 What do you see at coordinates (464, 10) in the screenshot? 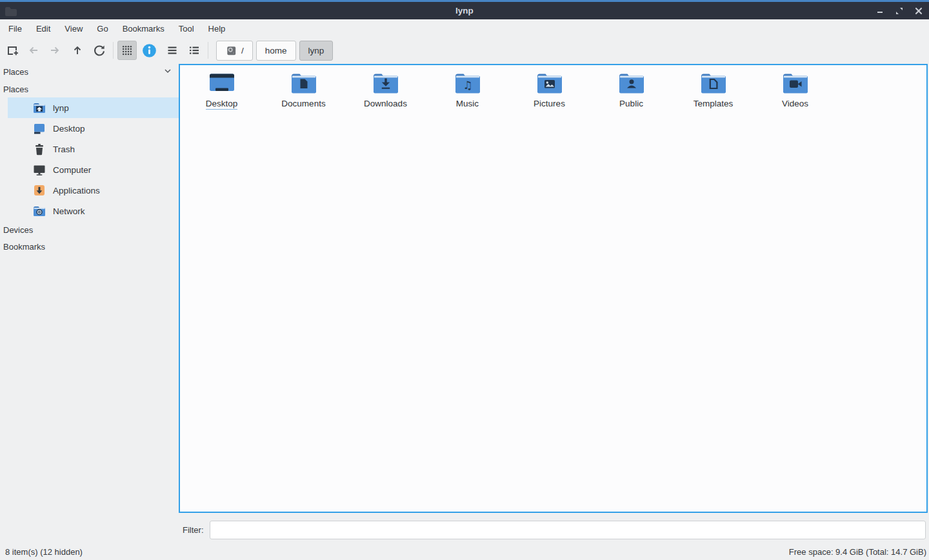
I see `titlebar: lynp` at bounding box center [464, 10].